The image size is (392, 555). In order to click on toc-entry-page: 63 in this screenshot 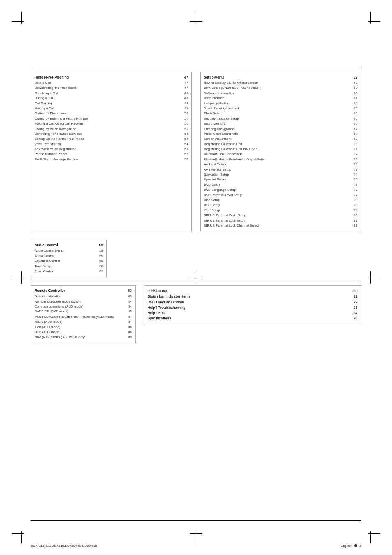, I will do `click(354, 88)`.